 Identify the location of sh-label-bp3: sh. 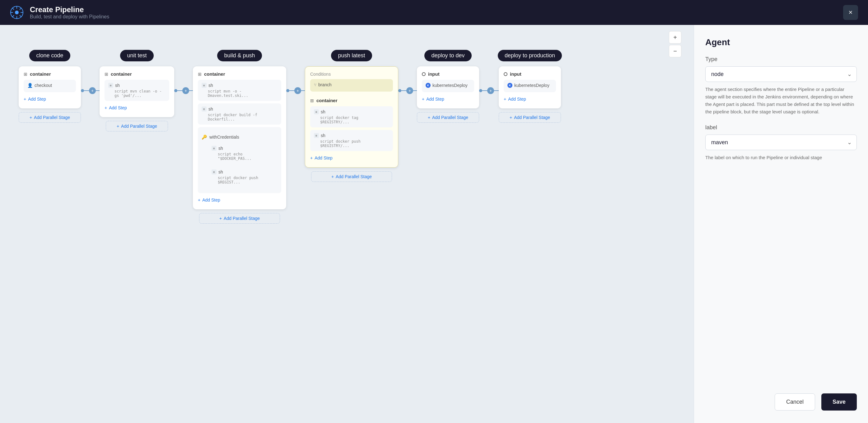
(221, 148).